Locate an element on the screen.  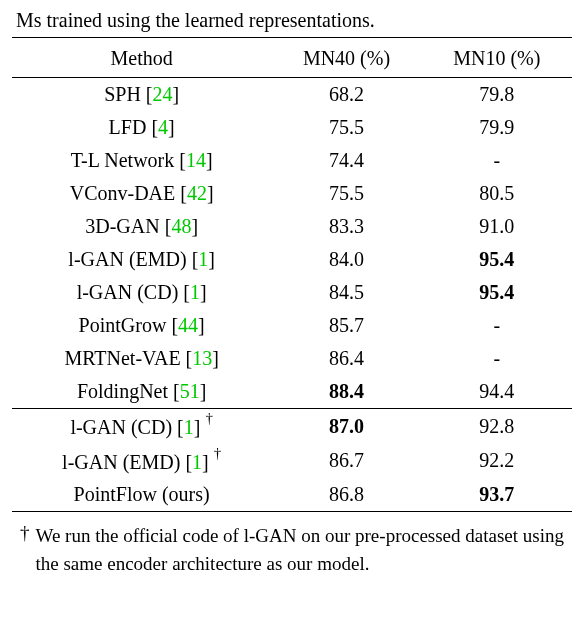
footnote-mark: † is located at coordinates (25, 533).